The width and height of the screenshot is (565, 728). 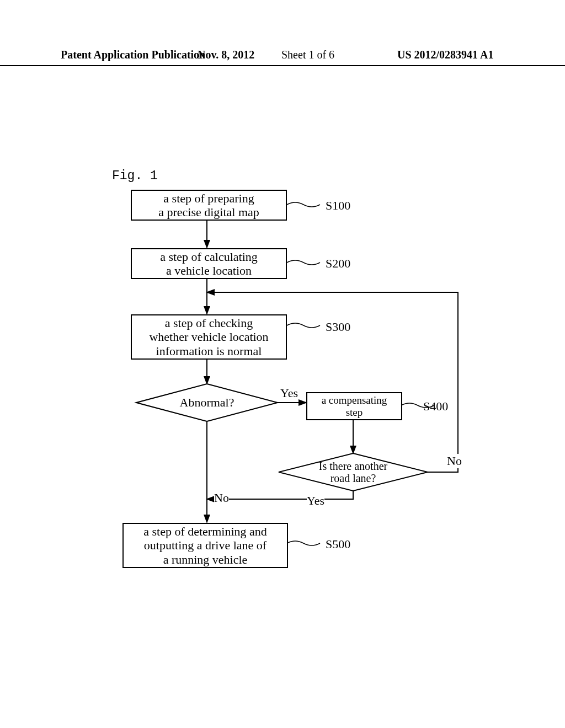 What do you see at coordinates (289, 393) in the screenshot?
I see `abnormal-yes-label: Yes` at bounding box center [289, 393].